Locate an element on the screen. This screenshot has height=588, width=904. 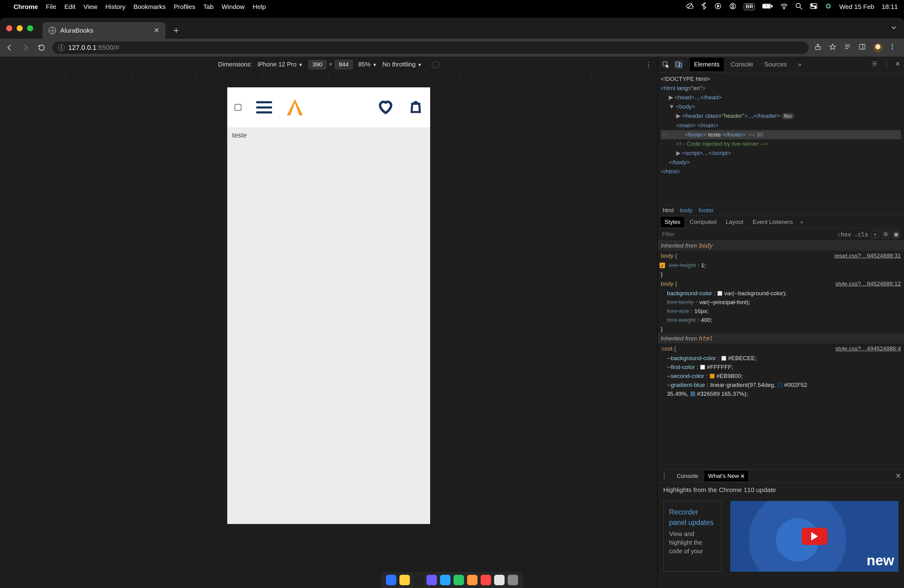
crumb-footer: footer is located at coordinates (706, 210).